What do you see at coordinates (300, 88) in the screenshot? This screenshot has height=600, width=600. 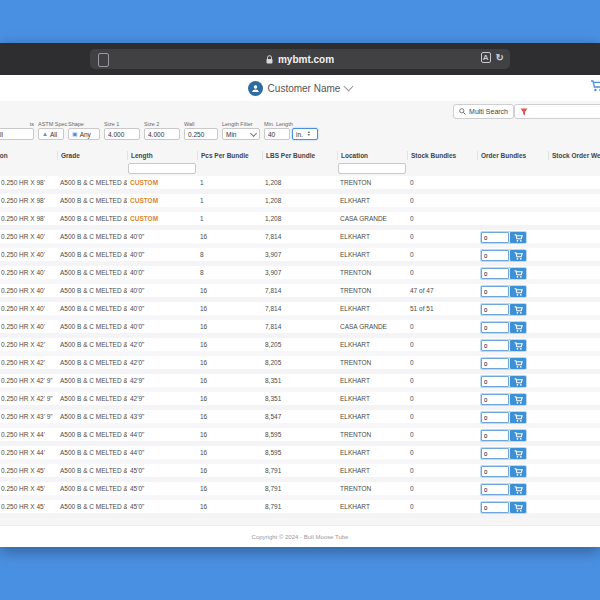 I see `customer-menu: Customer Name` at bounding box center [300, 88].